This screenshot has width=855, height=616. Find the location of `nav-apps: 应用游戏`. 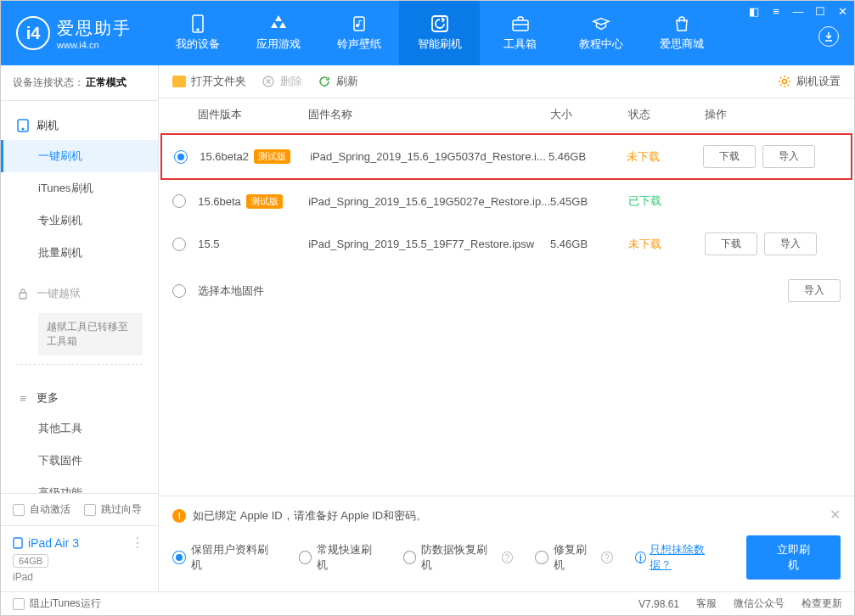

nav-apps: 应用游戏 is located at coordinates (278, 33).